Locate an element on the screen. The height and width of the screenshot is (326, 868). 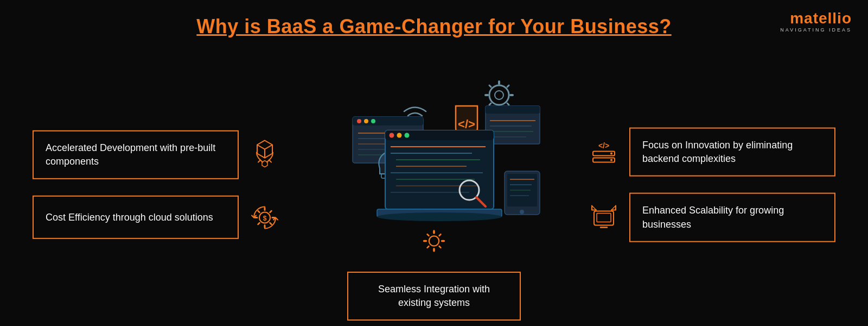
feature-box-top-left: Accelerated Development with pre-built c… is located at coordinates (136, 155).